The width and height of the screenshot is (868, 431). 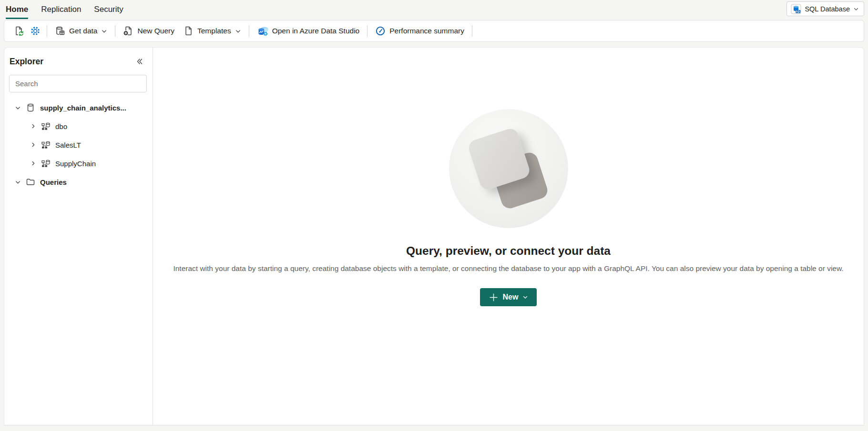 What do you see at coordinates (263, 31) in the screenshot?
I see `azure-data-studio-icon` at bounding box center [263, 31].